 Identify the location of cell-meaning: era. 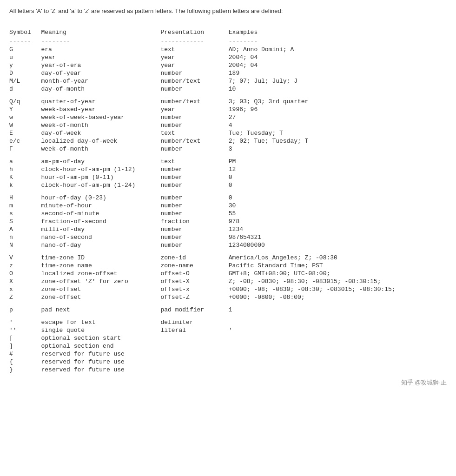
(100, 49).